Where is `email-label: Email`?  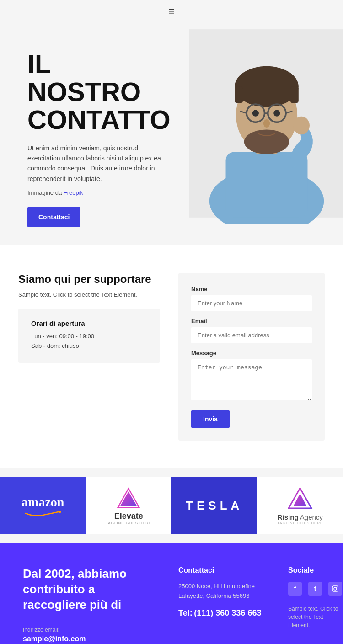
email-label: Email is located at coordinates (252, 321).